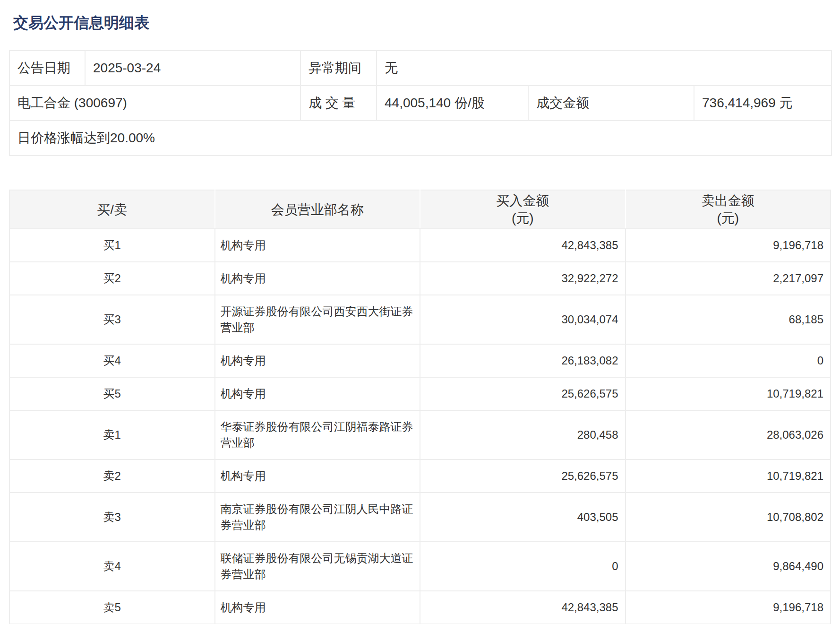 The width and height of the screenshot is (840, 624). What do you see at coordinates (523, 278) in the screenshot?
I see `buy-amount-cell: 32,922,272` at bounding box center [523, 278].